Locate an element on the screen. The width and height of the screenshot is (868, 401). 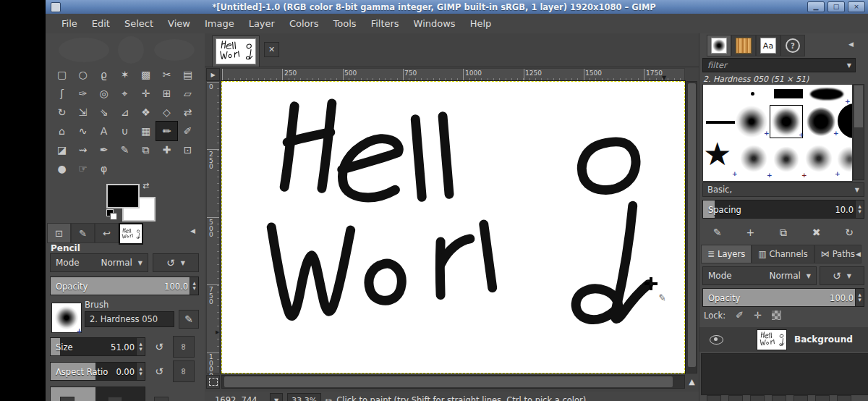
tab-brushes is located at coordinates (719, 46).